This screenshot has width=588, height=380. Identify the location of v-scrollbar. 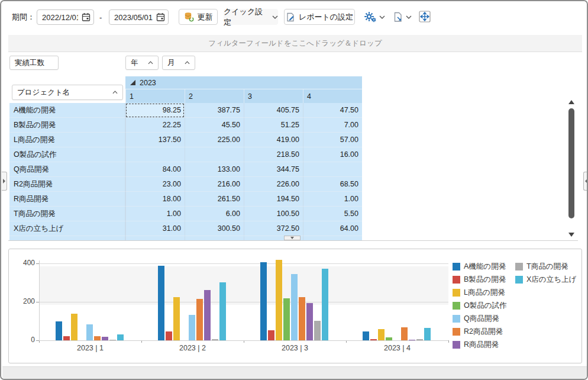
(571, 169).